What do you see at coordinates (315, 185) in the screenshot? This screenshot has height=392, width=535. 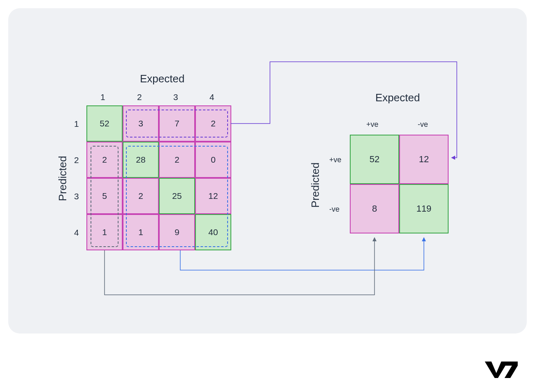 I see `right-predicted-label: Predicted` at bounding box center [315, 185].